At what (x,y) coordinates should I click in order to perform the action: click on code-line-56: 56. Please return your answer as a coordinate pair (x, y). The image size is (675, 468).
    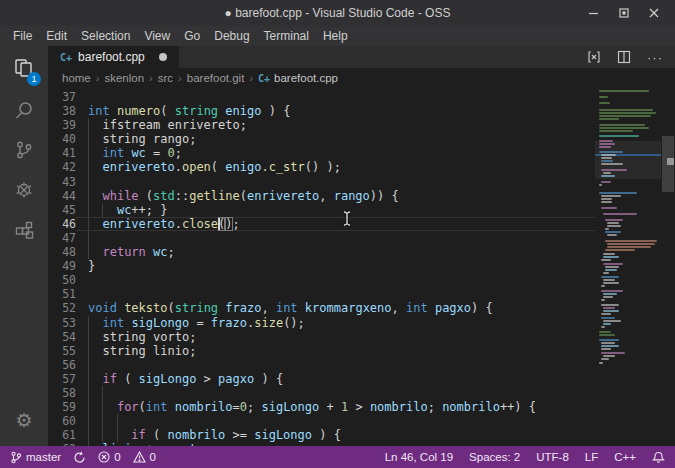
    Looking at the image, I should click on (322, 365).